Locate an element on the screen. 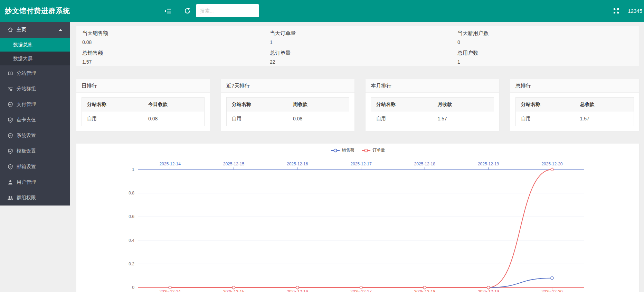  rank-table: 分站名称今日收款自用0.08 is located at coordinates (143, 112).